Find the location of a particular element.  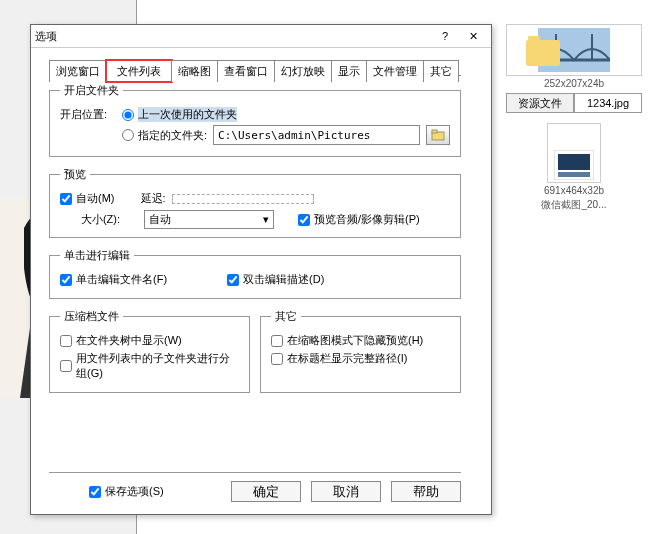

tab-filemgmt: 文件管理 is located at coordinates (395, 71).